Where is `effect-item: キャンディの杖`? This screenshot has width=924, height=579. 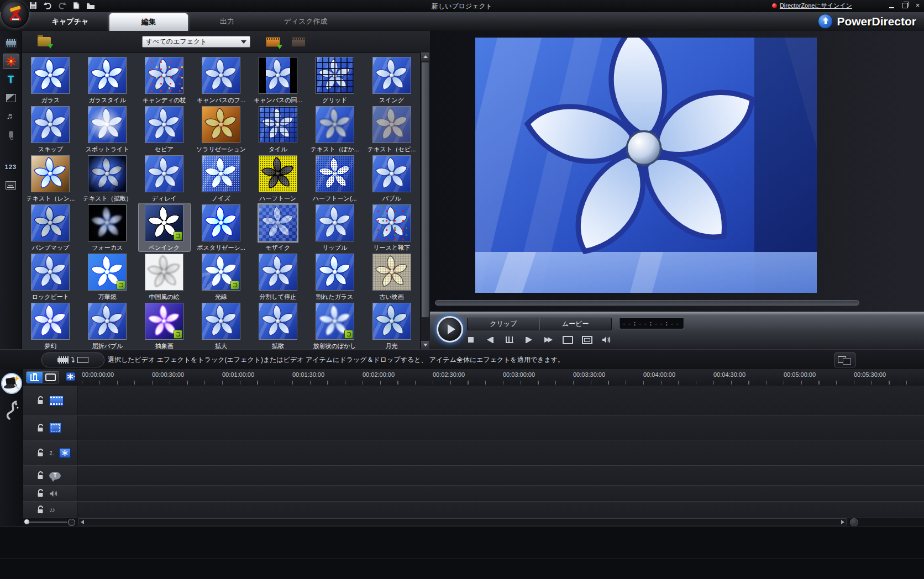
effect-item: キャンディの杖 is located at coordinates (165, 80).